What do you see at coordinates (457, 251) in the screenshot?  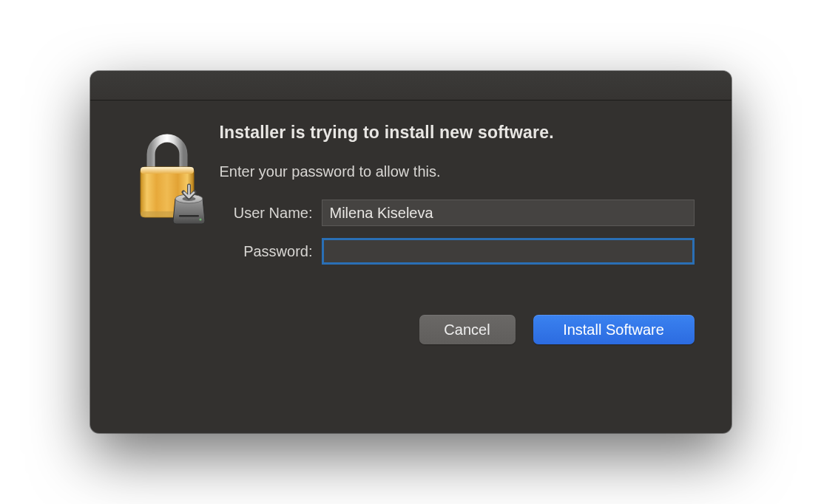 I see `password-row: Password:` at bounding box center [457, 251].